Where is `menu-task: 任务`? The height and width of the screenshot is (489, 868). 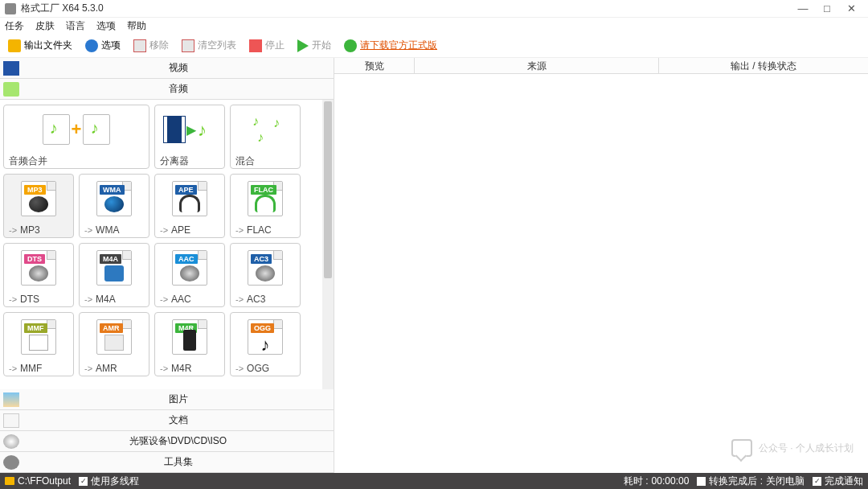 menu-task: 任务 is located at coordinates (14, 26).